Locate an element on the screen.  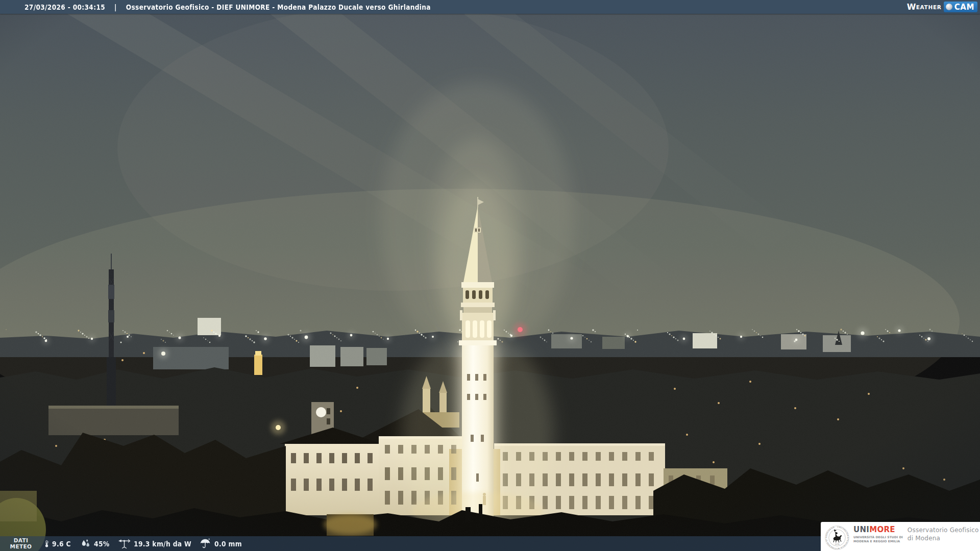
unimore-seal-icon: UNIVERSITAS STUDIORUM MUTINENSIS ET REGG… is located at coordinates (837, 538).